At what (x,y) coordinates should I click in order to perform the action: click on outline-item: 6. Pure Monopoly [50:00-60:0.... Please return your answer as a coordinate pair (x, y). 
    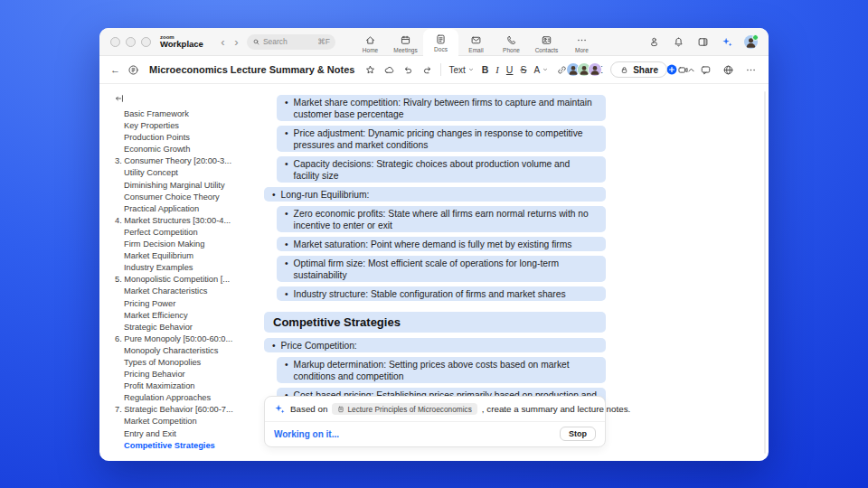
    Looking at the image, I should click on (179, 340).